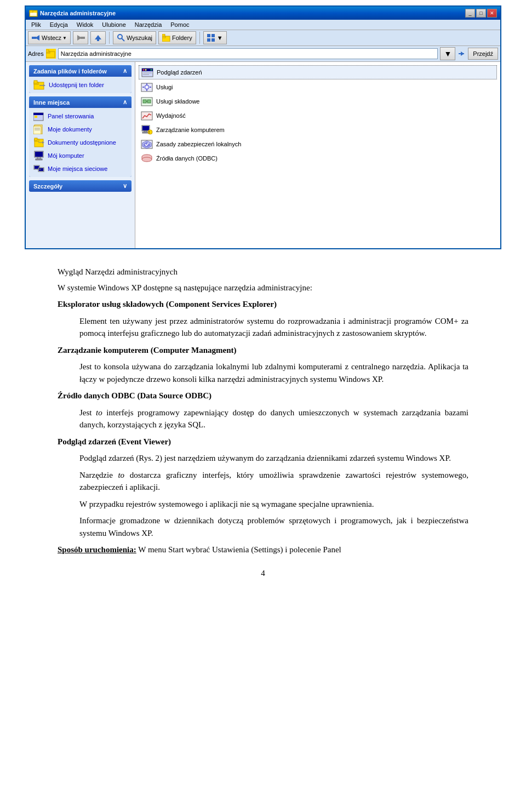  I want to click on view-arrow: ▼, so click(220, 38).